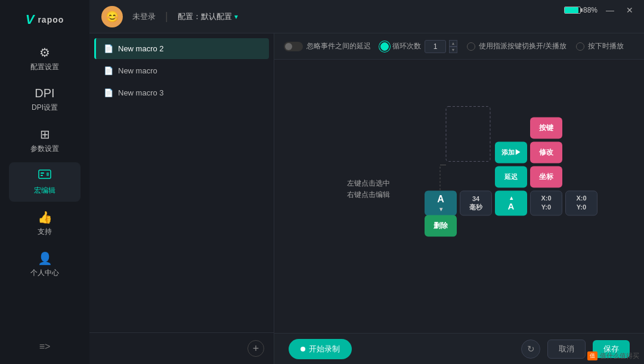  What do you see at coordinates (511, 203) in the screenshot?
I see `key-a2-node: ▴ A` at bounding box center [511, 203].